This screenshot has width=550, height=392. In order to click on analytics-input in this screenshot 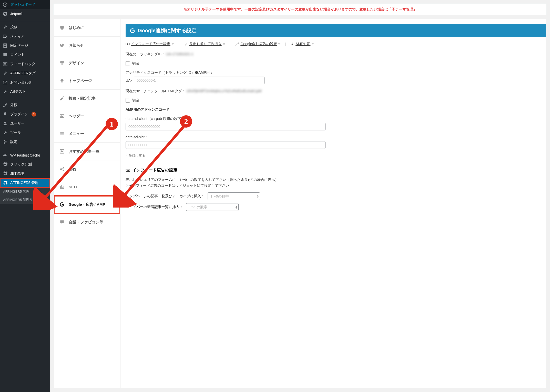, I will do `click(199, 80)`.